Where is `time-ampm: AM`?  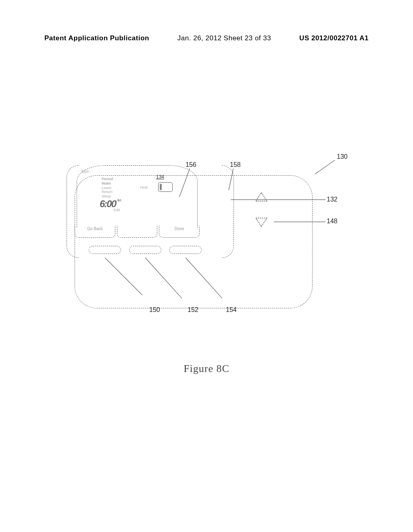
time-ampm: AM is located at coordinates (119, 200).